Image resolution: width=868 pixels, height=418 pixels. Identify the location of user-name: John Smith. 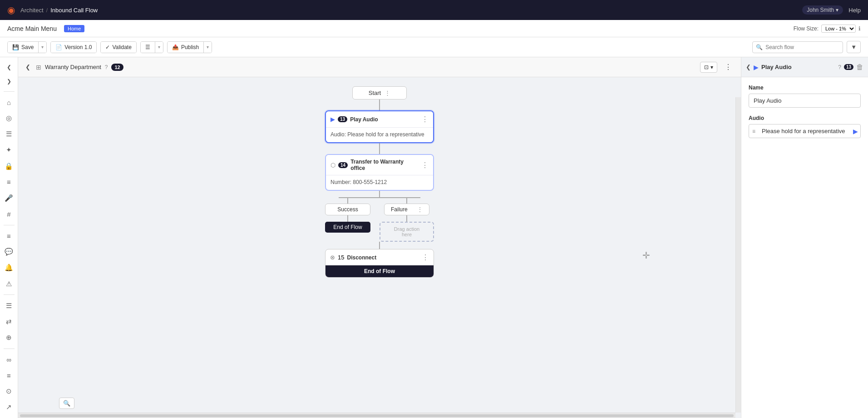
(820, 10).